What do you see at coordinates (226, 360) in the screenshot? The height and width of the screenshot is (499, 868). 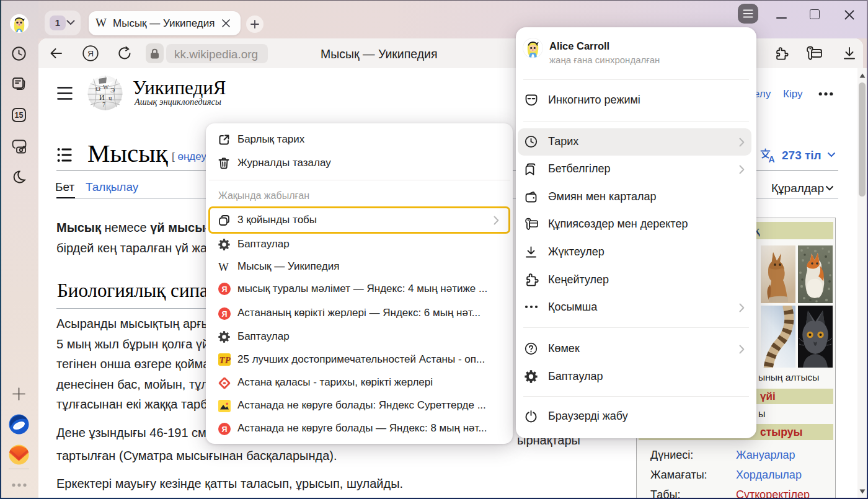 I see `svg-text: TP` at bounding box center [226, 360].